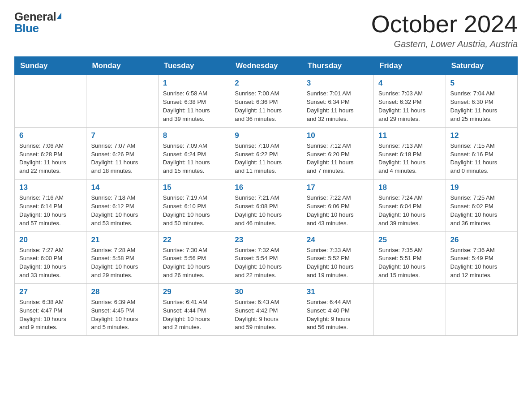  What do you see at coordinates (338, 188) in the screenshot?
I see `day-number: 17` at bounding box center [338, 188].